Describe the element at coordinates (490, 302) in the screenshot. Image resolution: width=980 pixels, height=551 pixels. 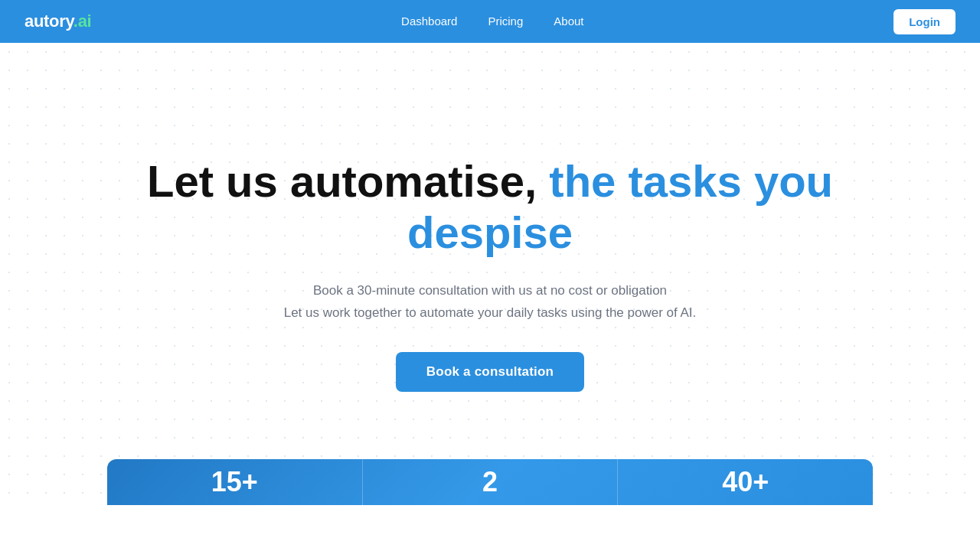
I see `hero-subtitle: Book a 30-minute consultation with us at…` at that location.